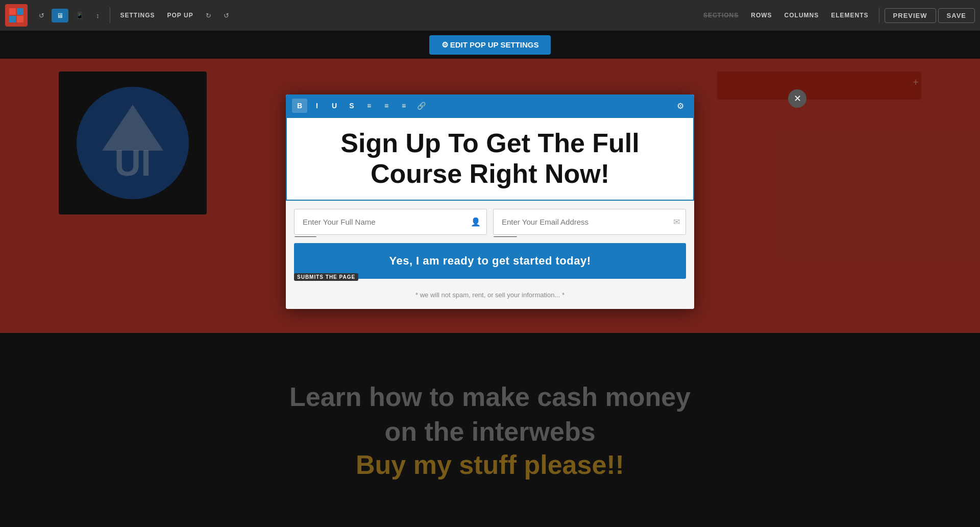  I want to click on modal-disclaimer: * we will not spam, rent, or sell your i…, so click(490, 294).